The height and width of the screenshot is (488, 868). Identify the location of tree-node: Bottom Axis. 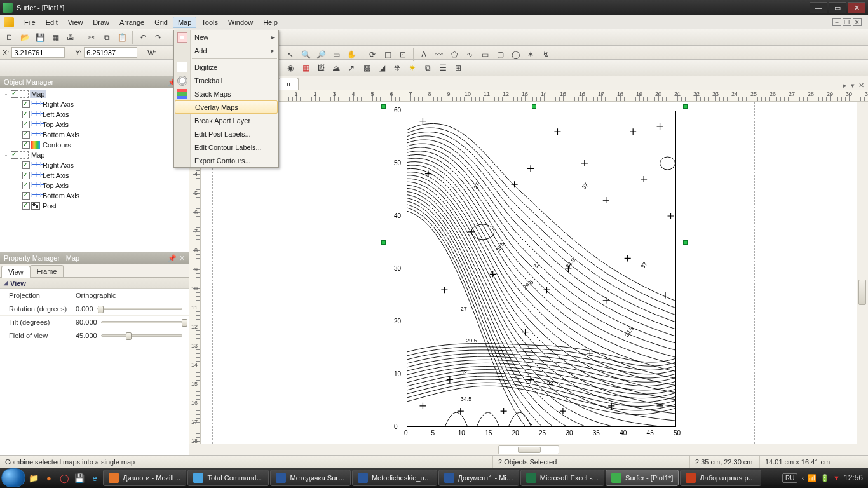
(94, 196).